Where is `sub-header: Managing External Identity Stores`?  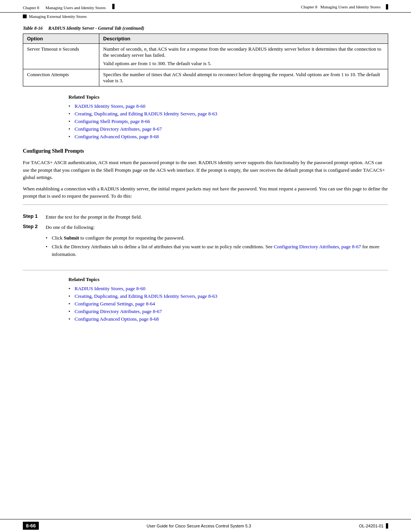
sub-header: Managing External Identity Stores is located at coordinates (206, 17).